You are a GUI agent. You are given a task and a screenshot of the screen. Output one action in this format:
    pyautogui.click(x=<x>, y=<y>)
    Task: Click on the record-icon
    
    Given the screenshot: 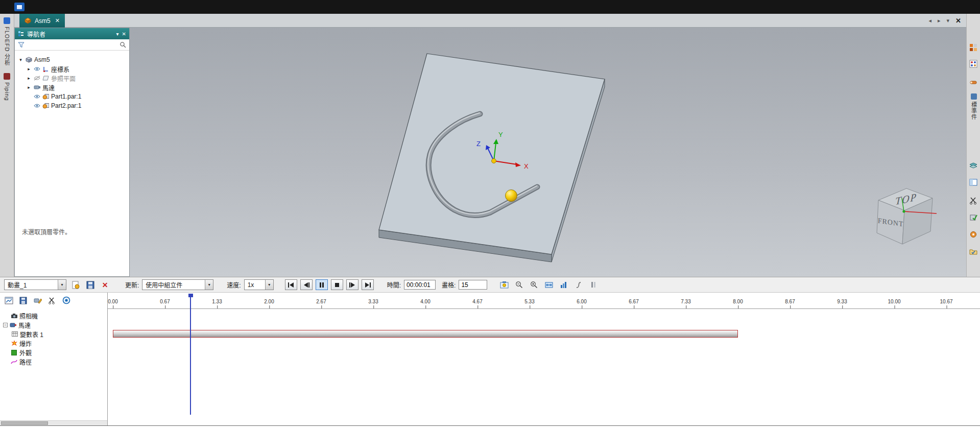 What is the action you would take?
    pyautogui.click(x=66, y=300)
    